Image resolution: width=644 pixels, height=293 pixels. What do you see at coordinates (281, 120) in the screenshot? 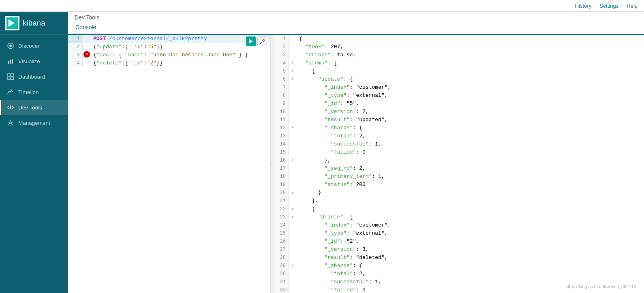
I see `output-line-number: 11` at bounding box center [281, 120].